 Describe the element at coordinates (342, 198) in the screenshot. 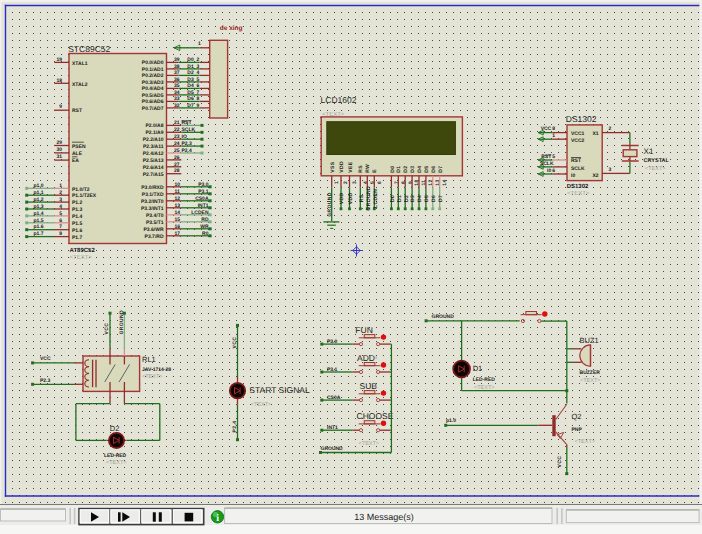

I see `svg-text: VDD` at that location.